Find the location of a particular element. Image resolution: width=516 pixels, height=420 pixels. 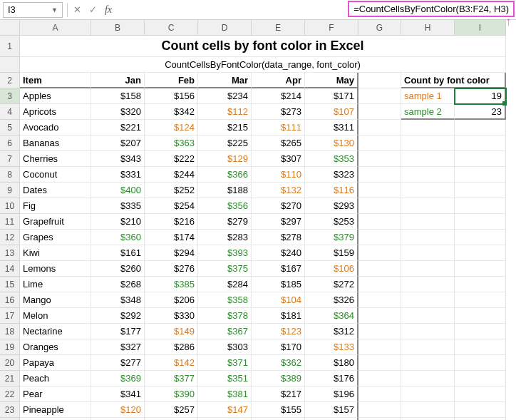

cell-B15: $268 is located at coordinates (118, 285).